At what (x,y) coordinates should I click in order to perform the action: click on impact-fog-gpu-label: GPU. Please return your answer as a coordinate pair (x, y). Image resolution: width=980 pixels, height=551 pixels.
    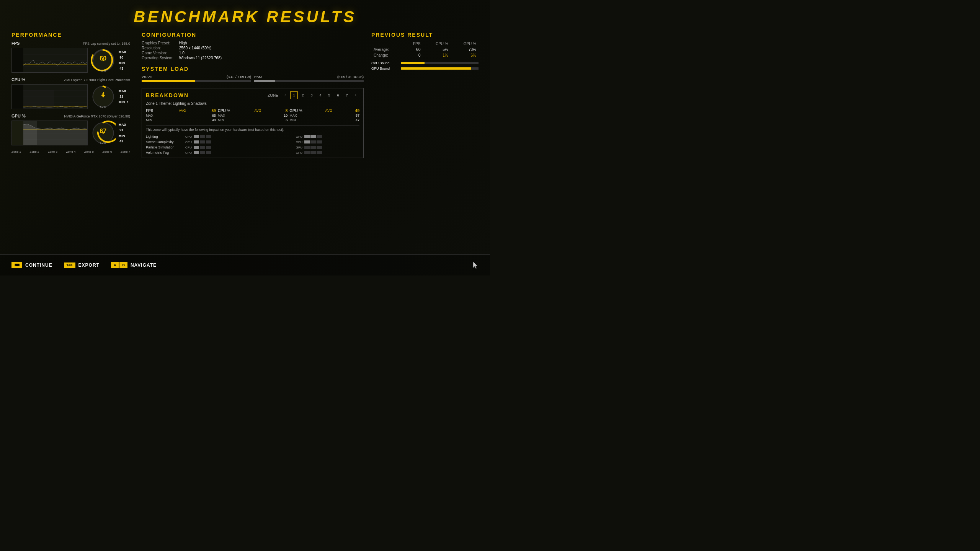
    Looking at the image, I should click on (298, 153).